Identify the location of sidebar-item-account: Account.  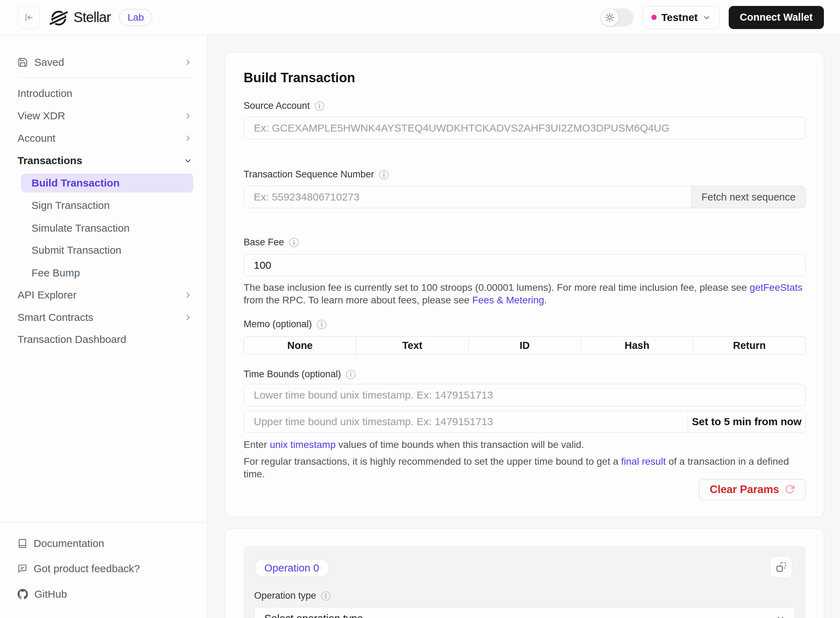
(104, 138).